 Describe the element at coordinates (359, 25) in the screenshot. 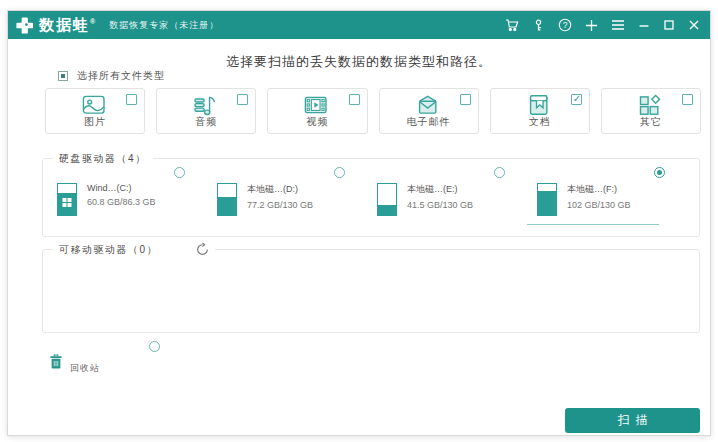

I see `titlebar: 数据蛙® 数据恢复专家（未注册） ?` at that location.